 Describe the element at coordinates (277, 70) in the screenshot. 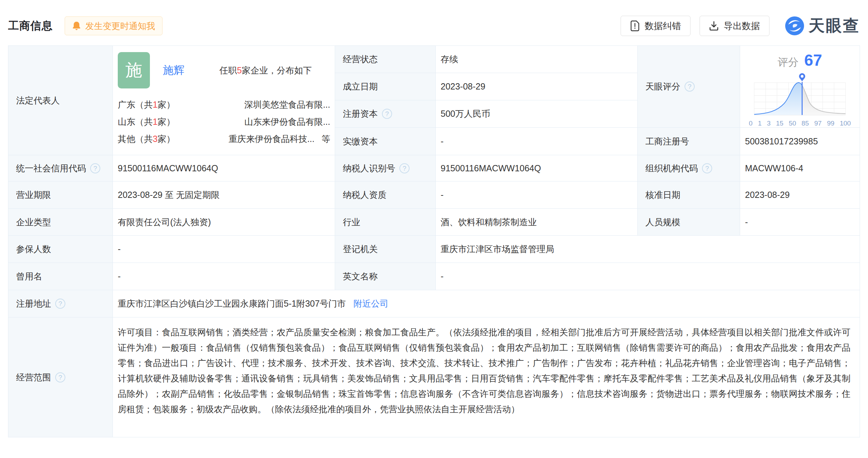

I see `tenure-suffix: 家企业，分布如下` at that location.